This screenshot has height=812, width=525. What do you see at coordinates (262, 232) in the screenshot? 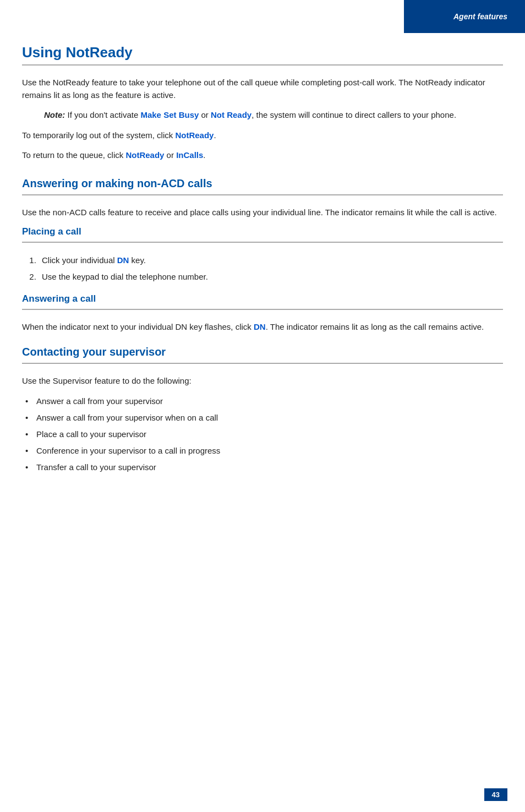
I see `heading-placing-call: Placing a call` at bounding box center [262, 232].